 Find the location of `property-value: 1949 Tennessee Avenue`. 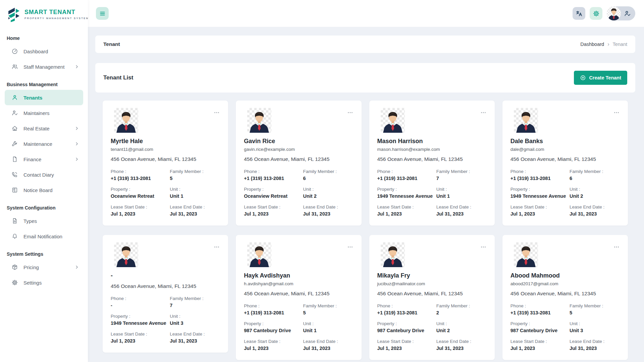

property-value: 1949 Tennessee Avenue is located at coordinates (540, 196).